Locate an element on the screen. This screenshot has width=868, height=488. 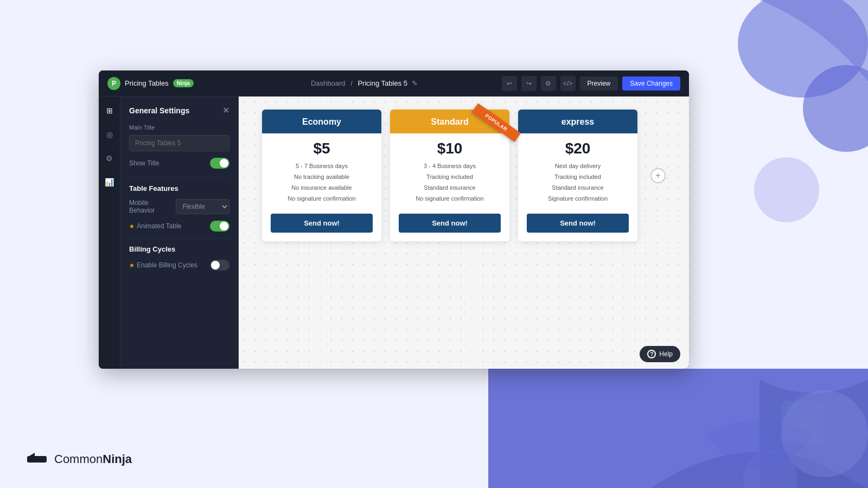
standard-title: Standard is located at coordinates (449, 121).